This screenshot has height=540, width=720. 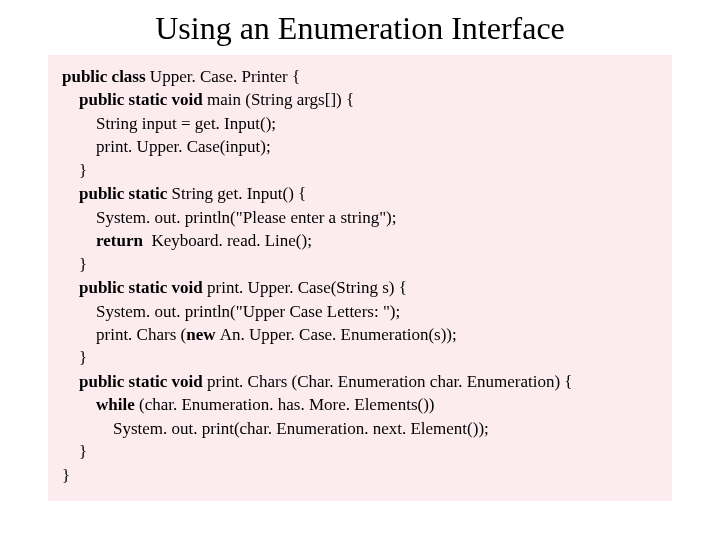 I want to click on code-line: return Keyboard. read. Line();, so click(x=204, y=240).